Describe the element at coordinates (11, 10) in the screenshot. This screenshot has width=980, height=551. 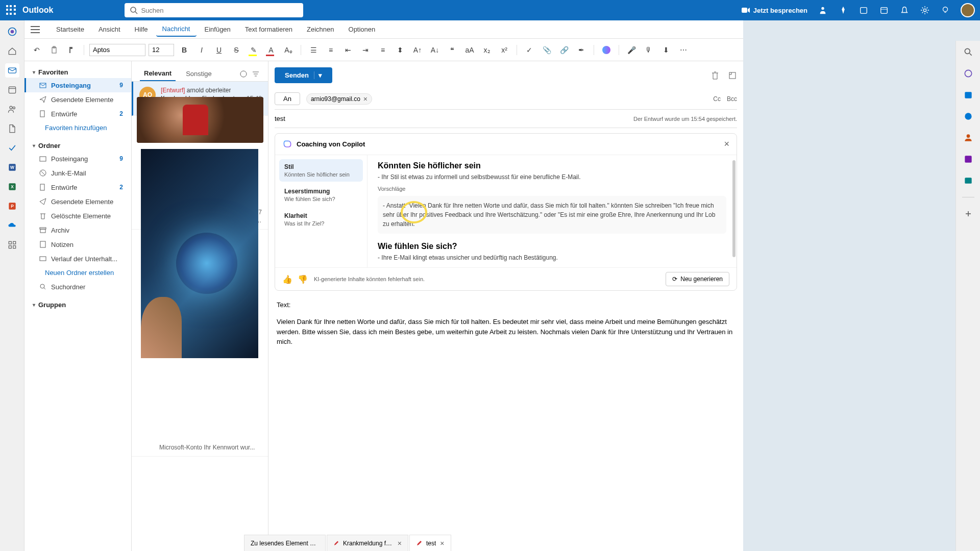
I see `app-launcher-icon` at that location.